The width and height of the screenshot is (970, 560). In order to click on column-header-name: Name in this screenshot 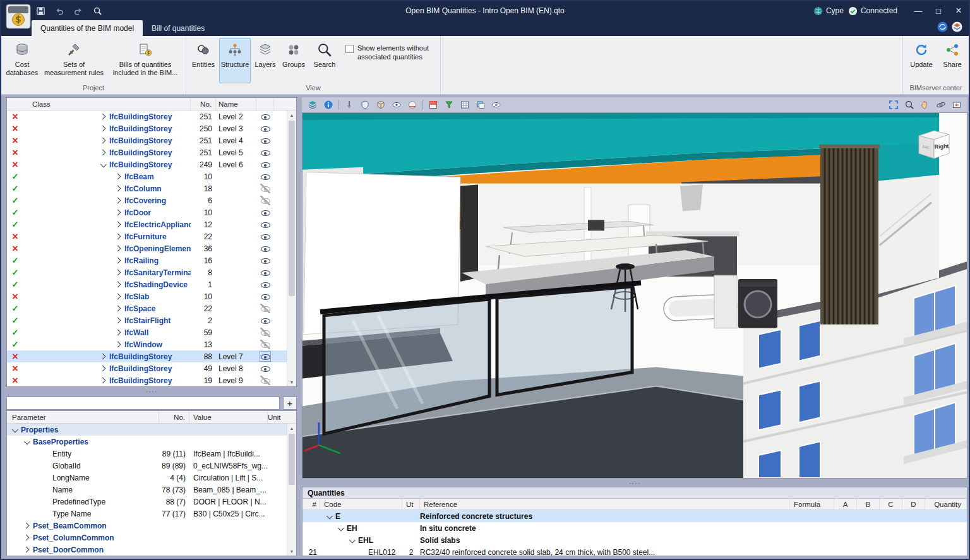, I will do `click(236, 104)`.